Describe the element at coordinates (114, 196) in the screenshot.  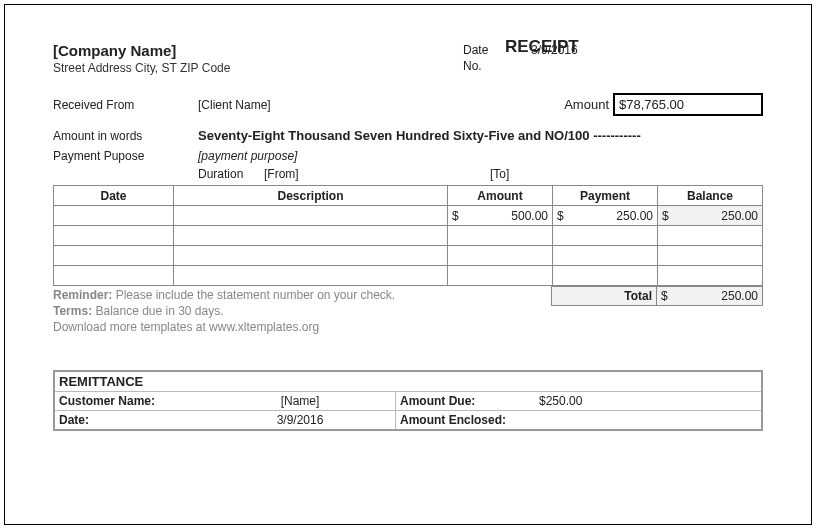
I see `col-date: Date` at that location.